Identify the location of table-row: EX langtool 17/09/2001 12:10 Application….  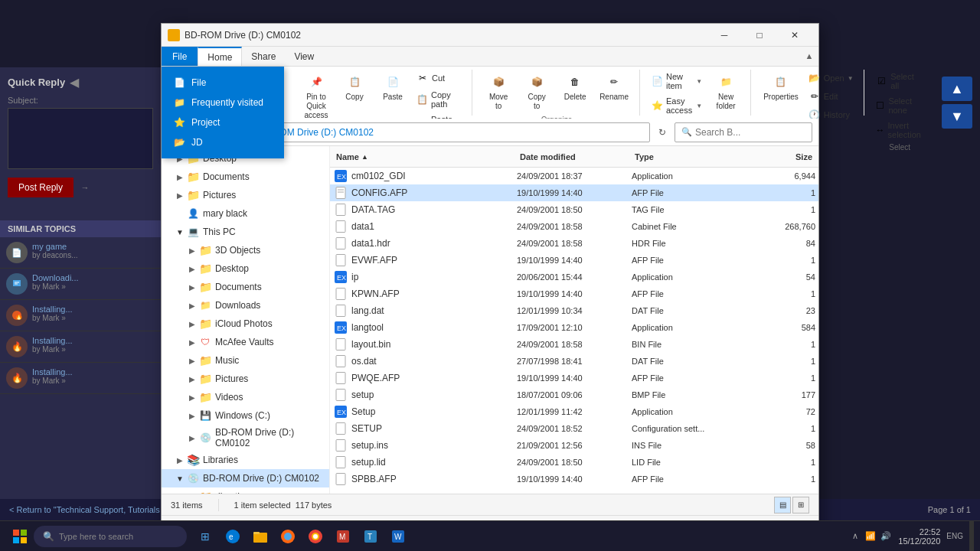
(574, 328).